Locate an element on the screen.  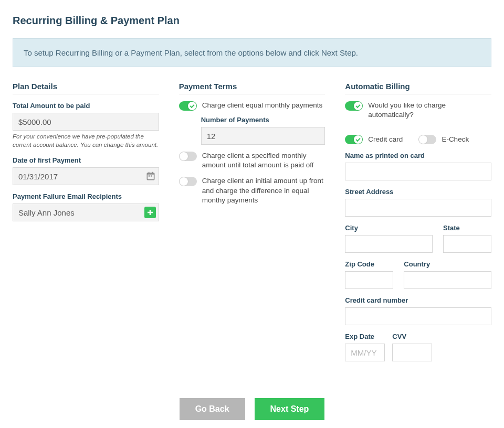
num-payments-label: Number of Payments is located at coordinates (264, 120).